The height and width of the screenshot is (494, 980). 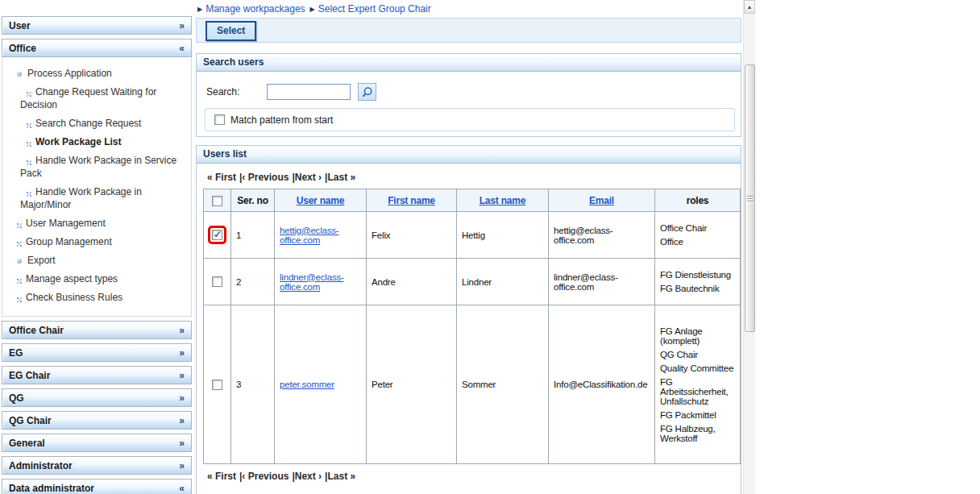 What do you see at coordinates (750, 198) in the screenshot?
I see `scrollbar-grip-icon` at bounding box center [750, 198].